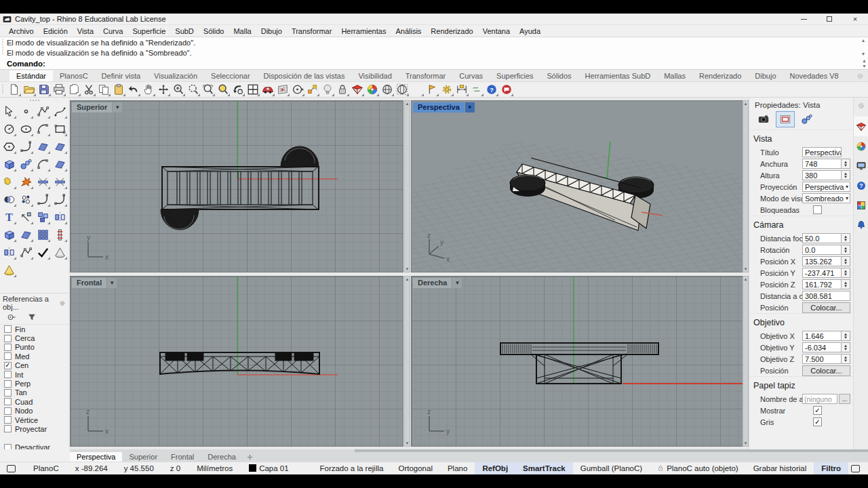  I want to click on toolbar-tab-mallas: Mallas, so click(675, 76).